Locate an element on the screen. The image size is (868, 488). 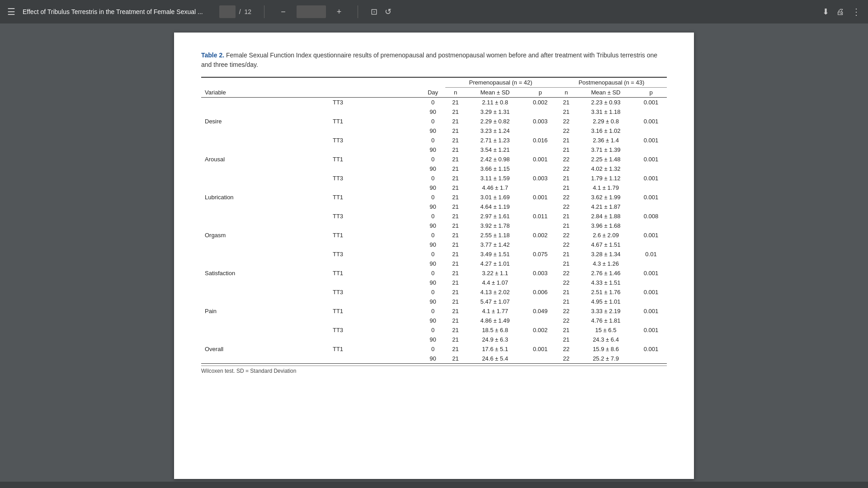
cell-p1: 0.002 is located at coordinates (540, 330).